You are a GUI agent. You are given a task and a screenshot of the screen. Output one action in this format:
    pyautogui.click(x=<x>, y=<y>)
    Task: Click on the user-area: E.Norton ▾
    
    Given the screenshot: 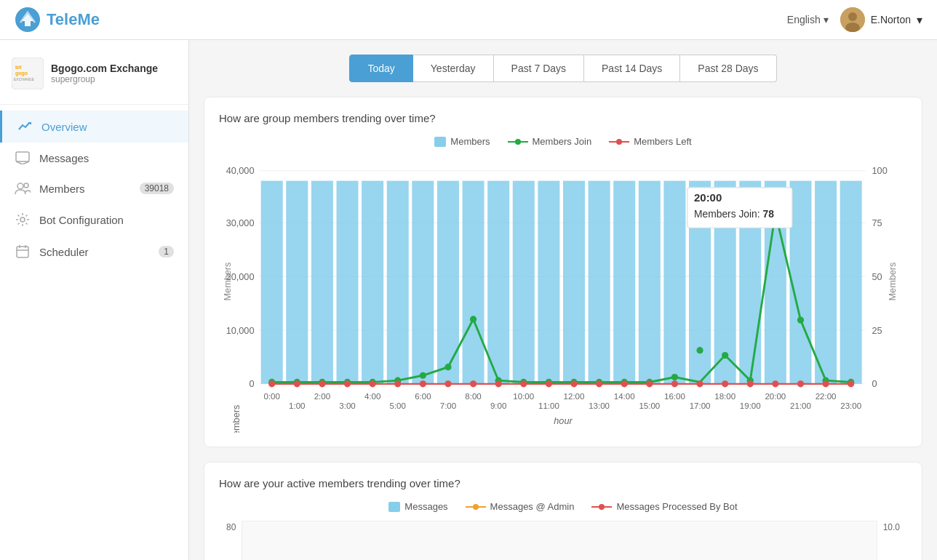 What is the action you would take?
    pyautogui.click(x=882, y=20)
    